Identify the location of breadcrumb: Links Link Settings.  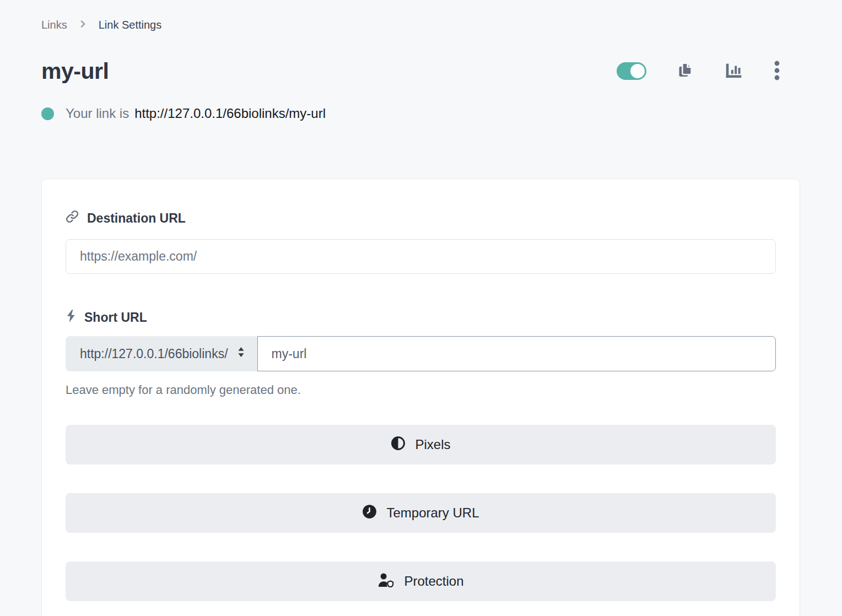
(421, 25).